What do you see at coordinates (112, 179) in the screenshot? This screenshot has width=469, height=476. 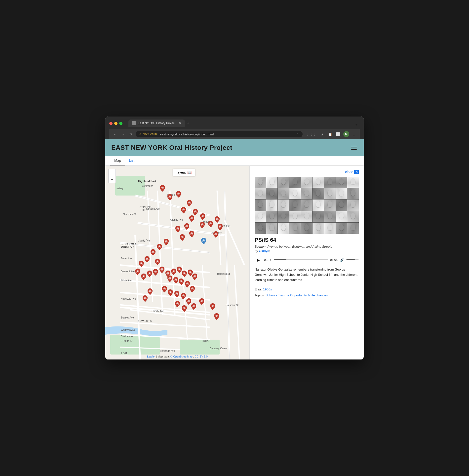 I see `zoom-out-button: −` at bounding box center [112, 179].